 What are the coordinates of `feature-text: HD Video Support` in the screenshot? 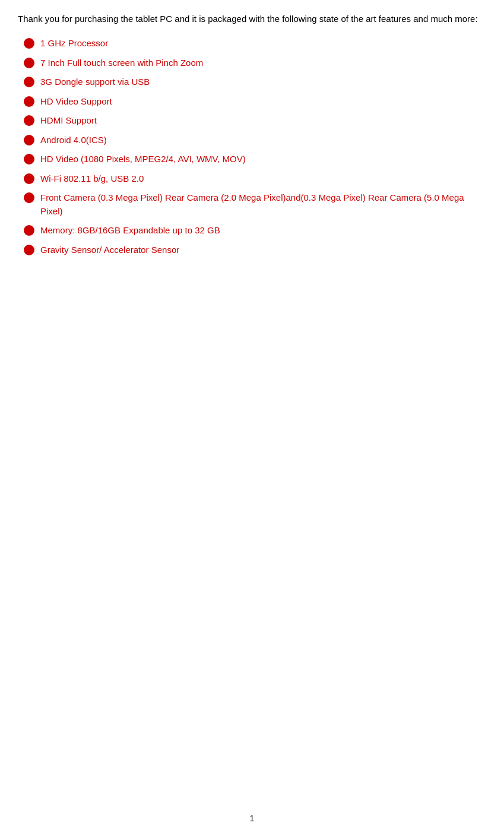 It's located at (264, 102).